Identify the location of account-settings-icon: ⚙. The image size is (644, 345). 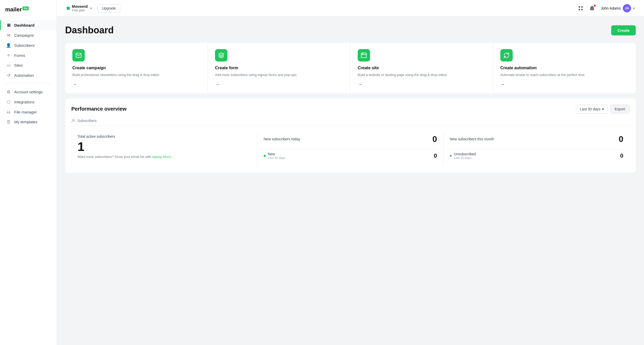
(9, 92).